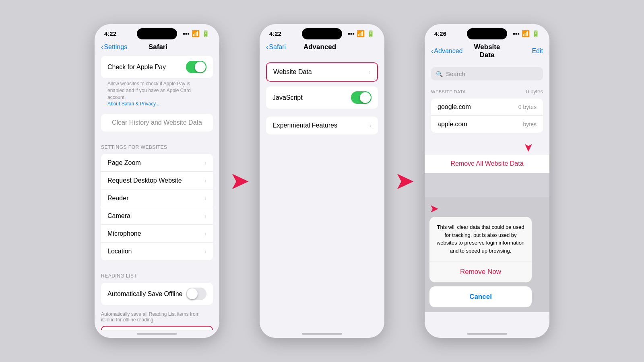  What do you see at coordinates (116, 47) in the screenshot?
I see `back-label-1: Settings` at bounding box center [116, 47].